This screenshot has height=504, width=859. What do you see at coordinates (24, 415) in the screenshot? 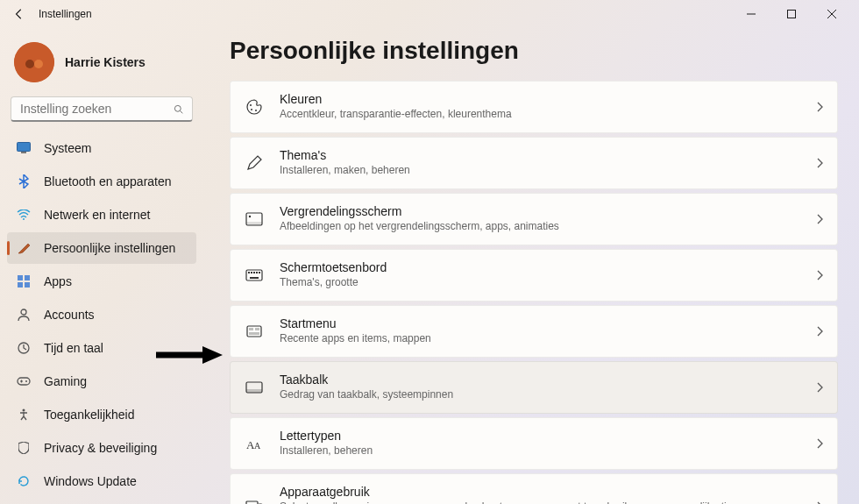
I see `accessibility-icon` at bounding box center [24, 415].